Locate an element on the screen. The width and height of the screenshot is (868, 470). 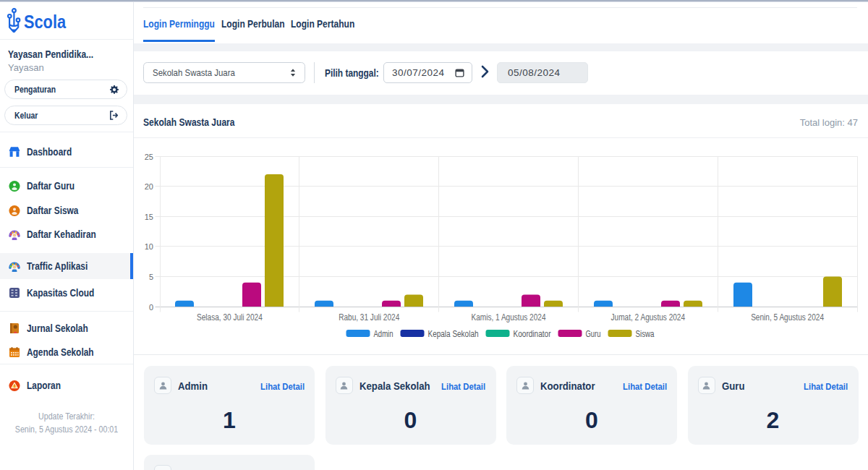
svg-text: Selasa, 30 Juli 2024 is located at coordinates (230, 317).